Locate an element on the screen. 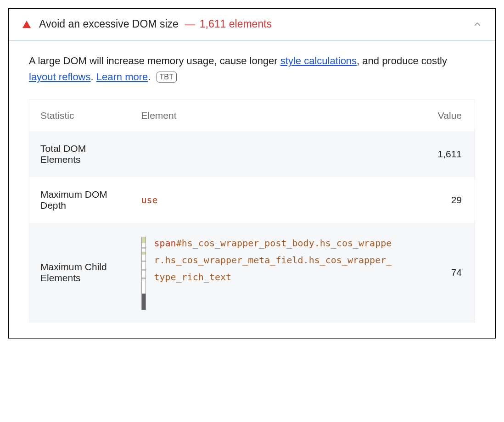 This screenshot has height=422, width=504. audit-title: Avoid an excessive DOM size is located at coordinates (109, 24).